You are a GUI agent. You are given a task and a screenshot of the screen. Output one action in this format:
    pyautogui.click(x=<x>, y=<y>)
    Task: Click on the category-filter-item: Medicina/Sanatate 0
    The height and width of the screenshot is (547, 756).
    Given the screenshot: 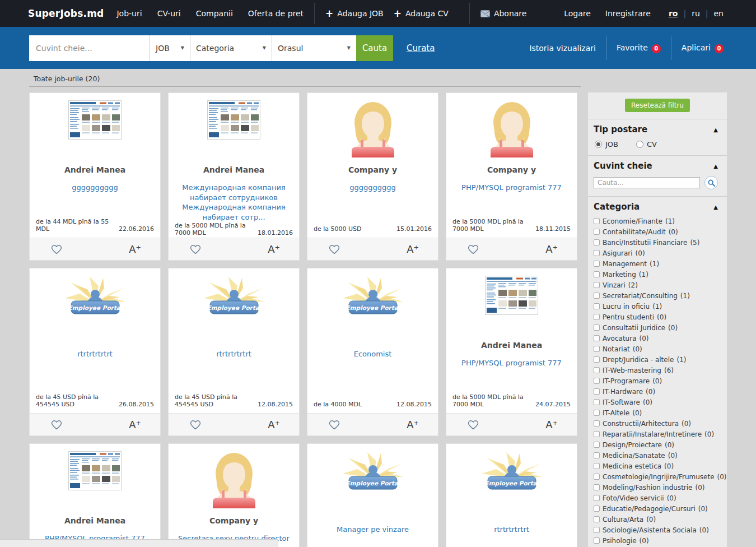 What is the action you would take?
    pyautogui.click(x=656, y=455)
    